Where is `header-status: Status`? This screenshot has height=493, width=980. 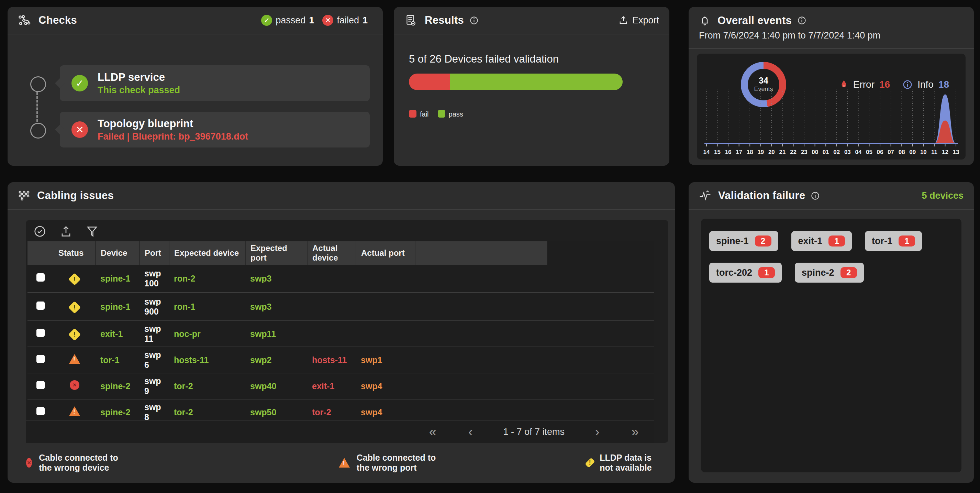 header-status: Status is located at coordinates (75, 253).